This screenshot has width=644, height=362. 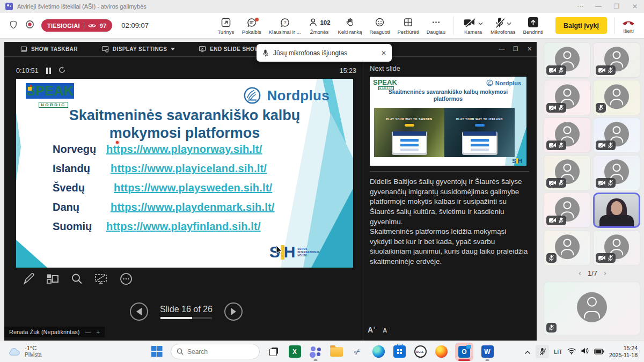 What do you see at coordinates (503, 83) in the screenshot?
I see `thumb-nordplus-logo: Nordplus` at bounding box center [503, 83].